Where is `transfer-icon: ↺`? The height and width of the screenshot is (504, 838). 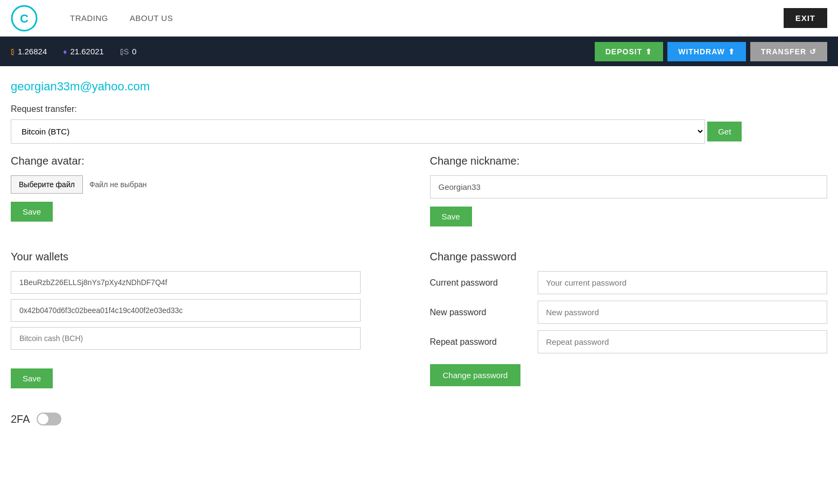
transfer-icon: ↺ is located at coordinates (813, 52).